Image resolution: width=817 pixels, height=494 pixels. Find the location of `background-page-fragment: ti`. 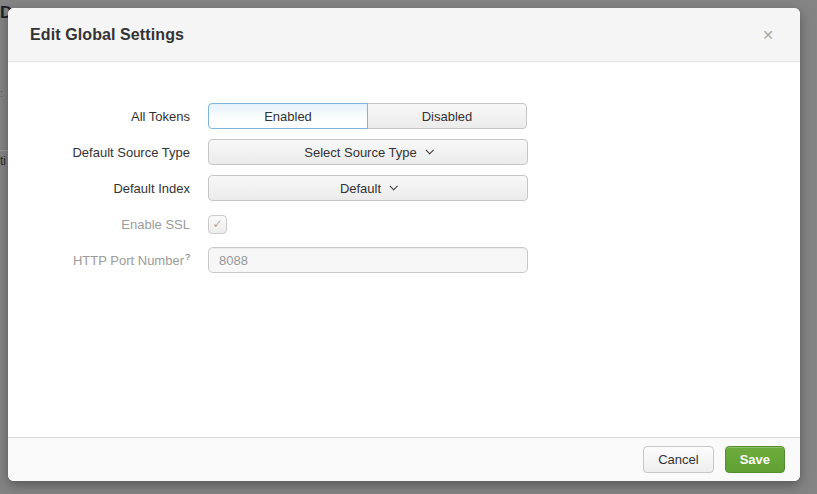

background-page-fragment: ti is located at coordinates (3, 161).